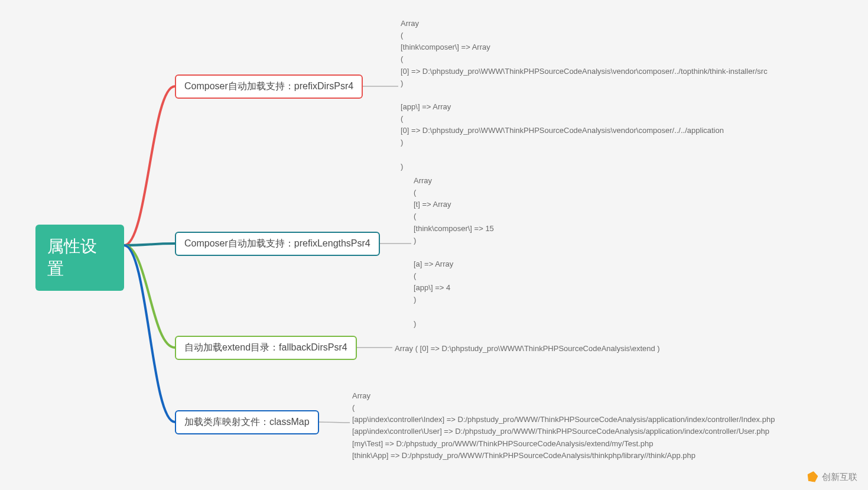  What do you see at coordinates (334, 422) in the screenshot?
I see `connector-leaf-b4` at bounding box center [334, 422].